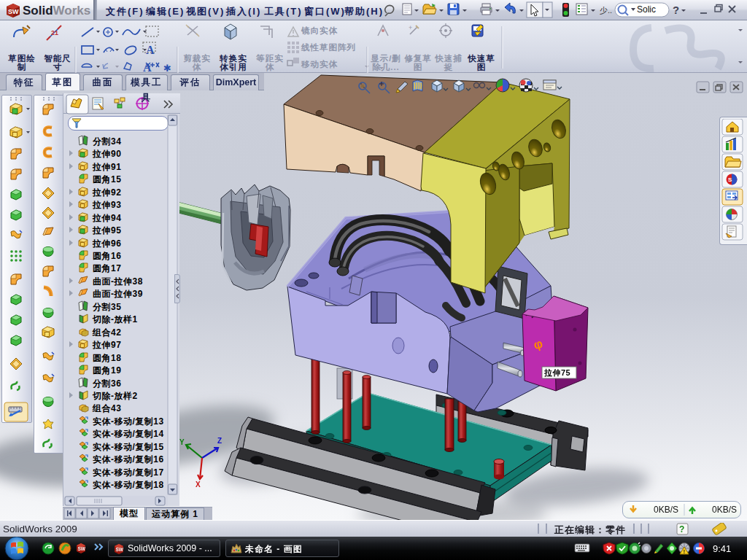 Image resolution: width=747 pixels, height=560 pixels. Describe the element at coordinates (646, 9) in the screenshot. I see `svg-text: Solic` at that location.